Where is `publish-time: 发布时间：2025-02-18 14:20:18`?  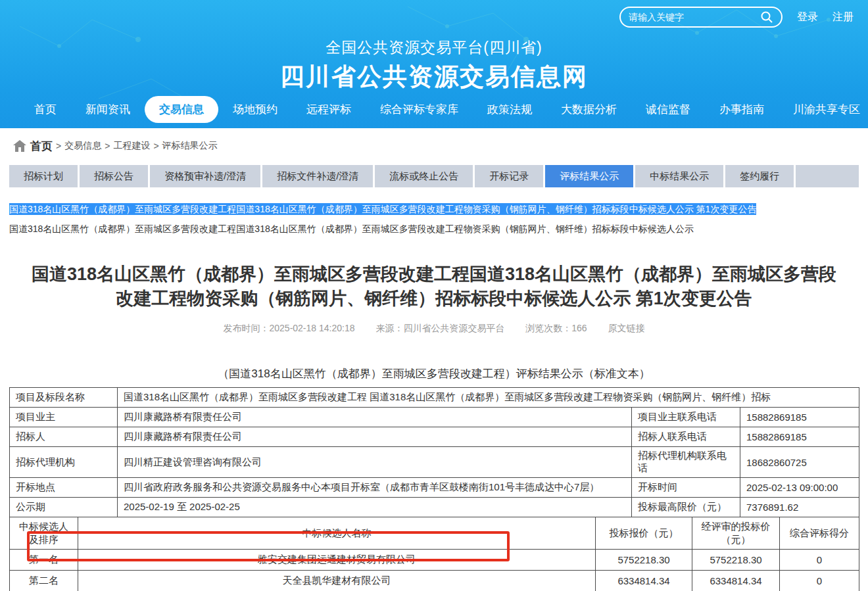 publish-time: 发布时间：2025-02-18 14:20:18 is located at coordinates (289, 328).